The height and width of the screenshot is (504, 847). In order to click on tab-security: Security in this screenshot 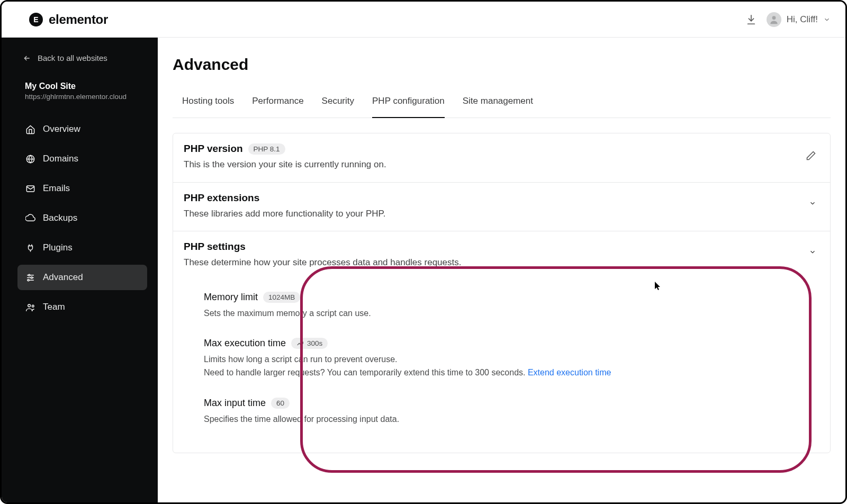, I will do `click(338, 107)`.